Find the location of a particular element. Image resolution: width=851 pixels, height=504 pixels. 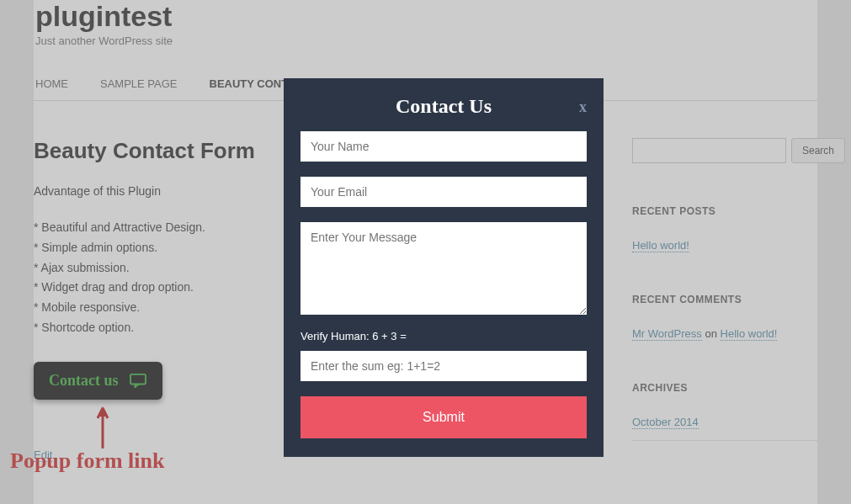

submit-button: Submit is located at coordinates (444, 417).